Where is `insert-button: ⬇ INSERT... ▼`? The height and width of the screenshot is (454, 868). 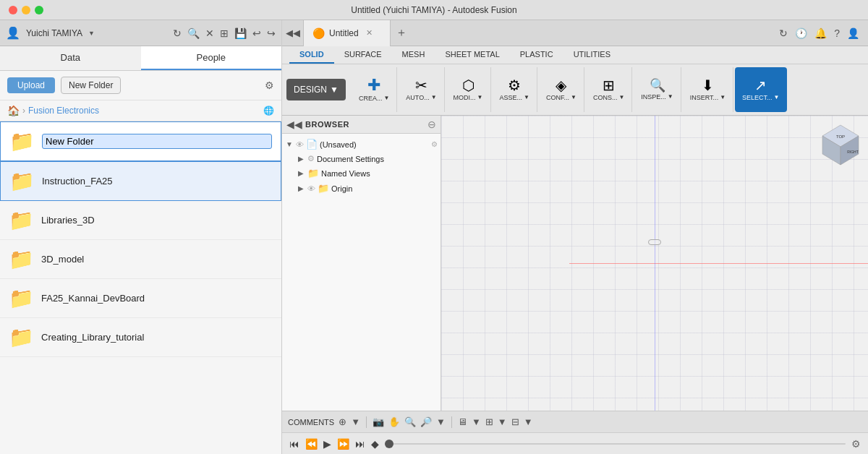 insert-button: ⬇ INSERT... ▼ is located at coordinates (707, 90).